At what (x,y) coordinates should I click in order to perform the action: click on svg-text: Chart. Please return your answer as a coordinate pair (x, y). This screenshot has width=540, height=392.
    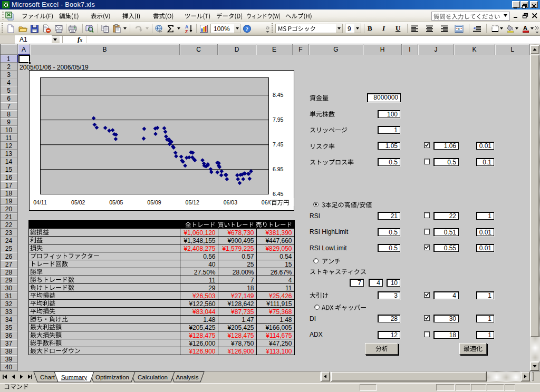
    Looking at the image, I should click on (47, 377).